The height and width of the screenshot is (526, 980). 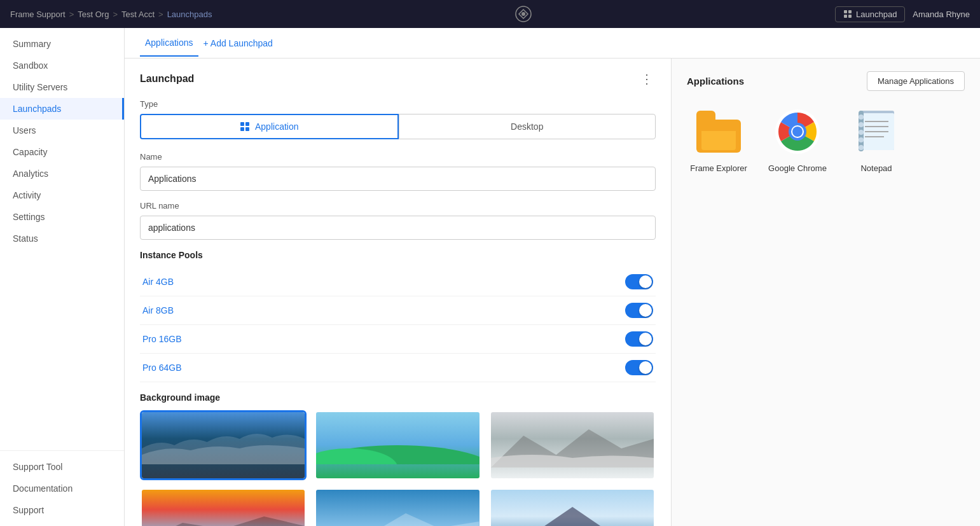 I want to click on tabs-bar: Applications + Add Launchpad, so click(x=552, y=43).